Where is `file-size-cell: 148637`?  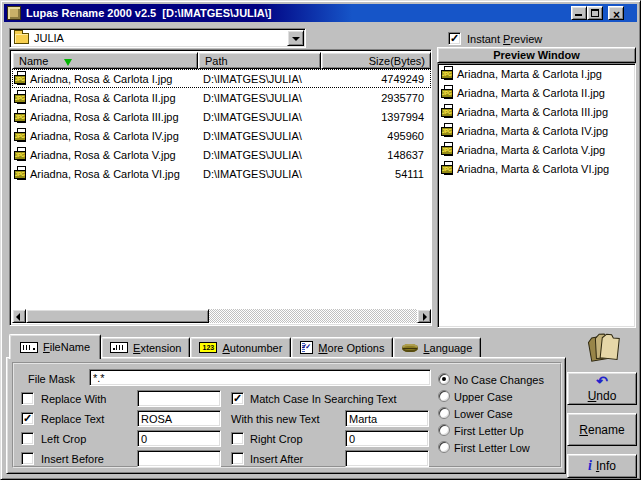 file-size-cell: 148637 is located at coordinates (376, 155).